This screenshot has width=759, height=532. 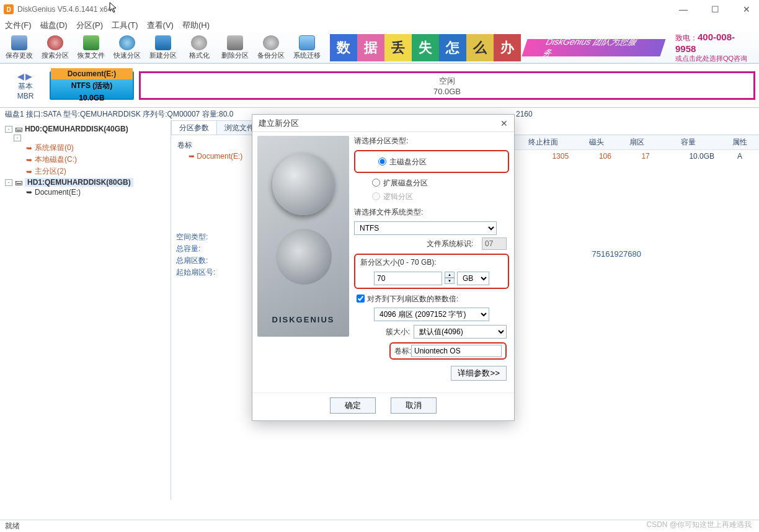 What do you see at coordinates (160, 25) in the screenshot?
I see `menu-view: 查看(V)` at bounding box center [160, 25].